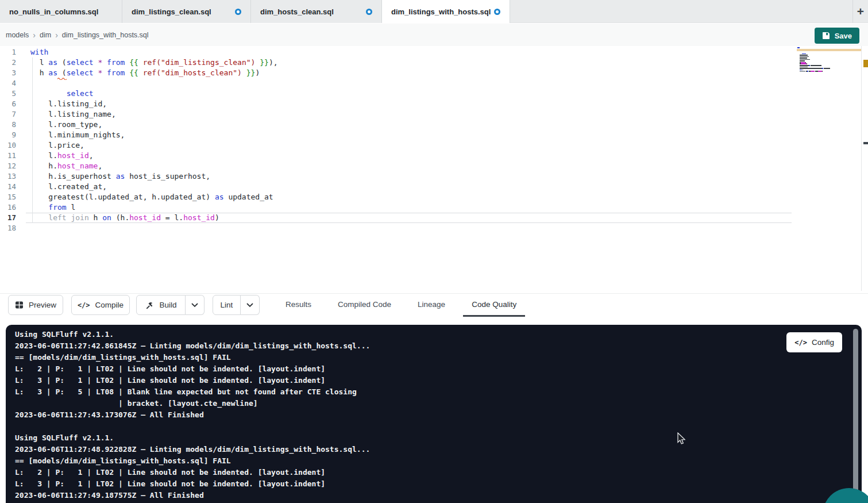 Image resolution: width=868 pixels, height=503 pixels. I want to click on panel-tabs: ResultsCompiled CodeLineageCode Quality, so click(401, 305).